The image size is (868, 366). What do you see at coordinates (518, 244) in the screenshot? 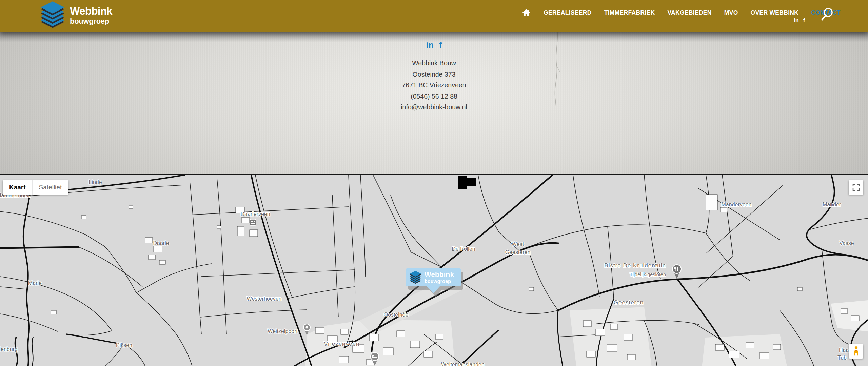
I see `map-label: West` at bounding box center [518, 244].